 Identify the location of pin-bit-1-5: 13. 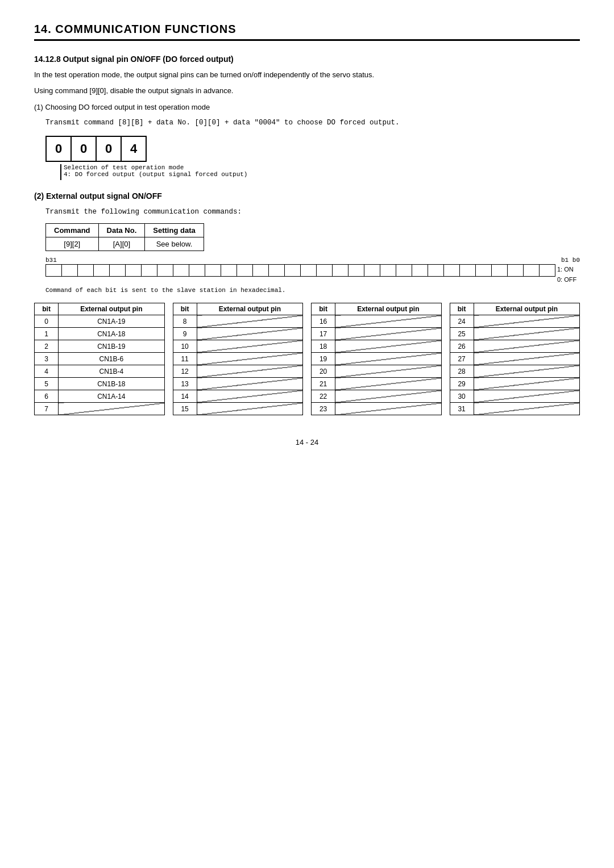
(185, 384).